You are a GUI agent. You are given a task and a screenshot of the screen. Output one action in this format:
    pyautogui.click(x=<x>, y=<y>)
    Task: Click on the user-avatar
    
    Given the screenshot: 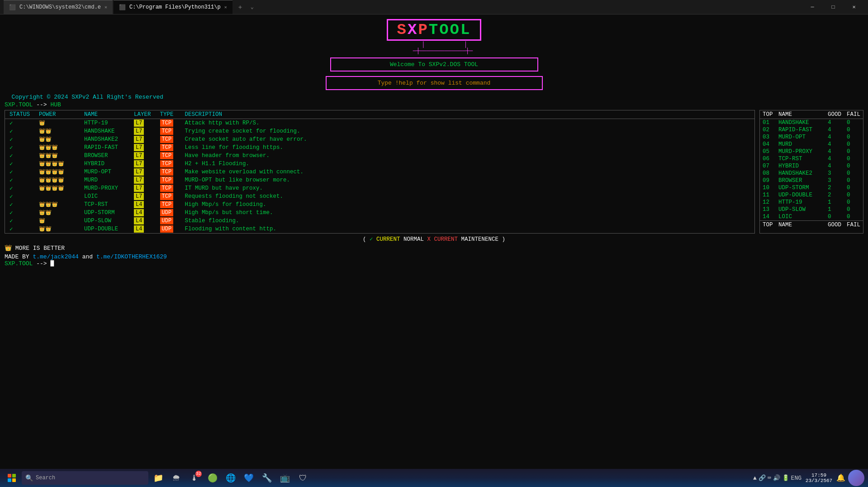 What is the action you would take?
    pyautogui.click(x=856, y=478)
    